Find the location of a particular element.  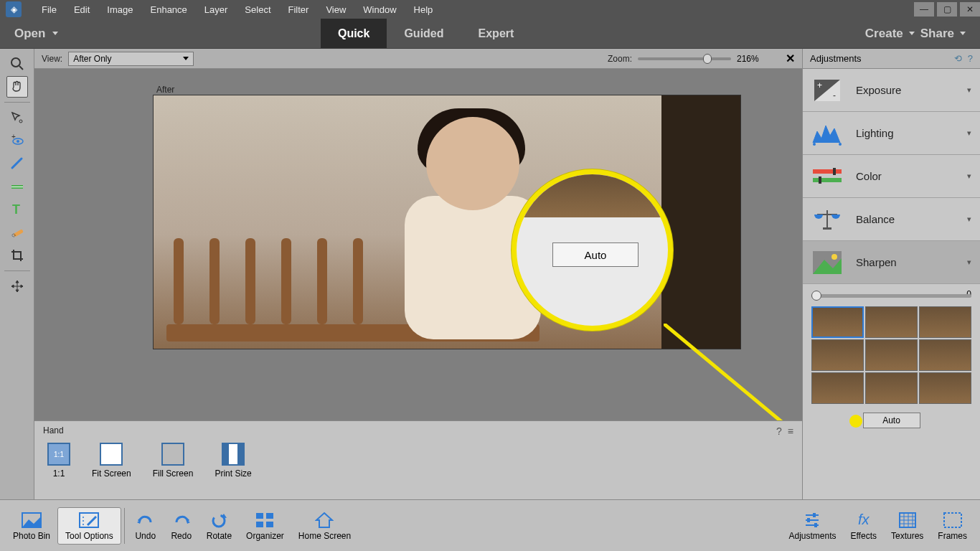

sharpen-icon is located at coordinates (827, 263).